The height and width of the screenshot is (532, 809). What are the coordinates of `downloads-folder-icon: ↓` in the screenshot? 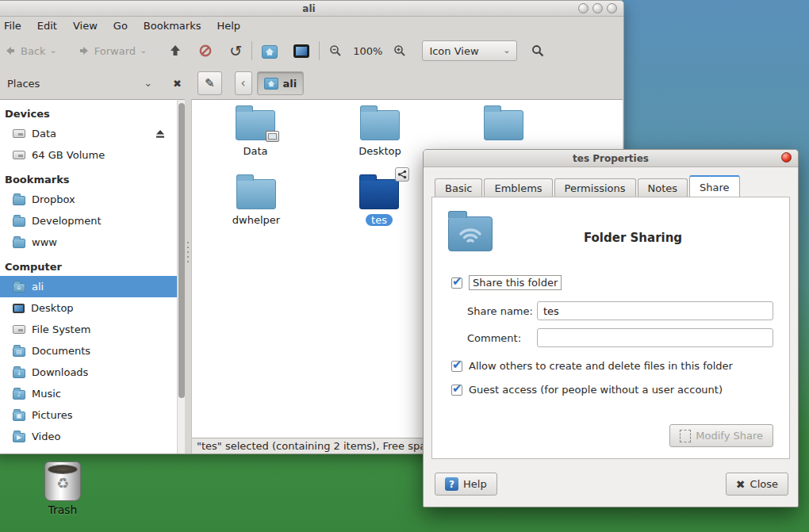 It's located at (19, 373).